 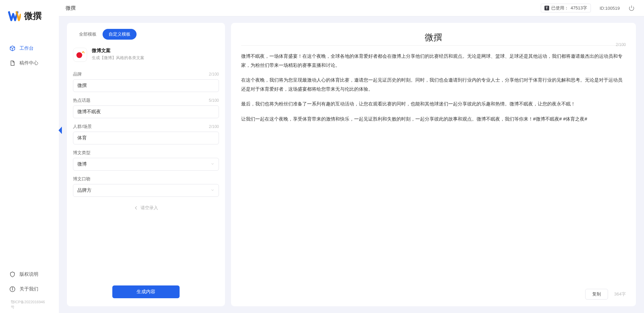 I want to click on user-id: ID:100519, so click(x=610, y=8).